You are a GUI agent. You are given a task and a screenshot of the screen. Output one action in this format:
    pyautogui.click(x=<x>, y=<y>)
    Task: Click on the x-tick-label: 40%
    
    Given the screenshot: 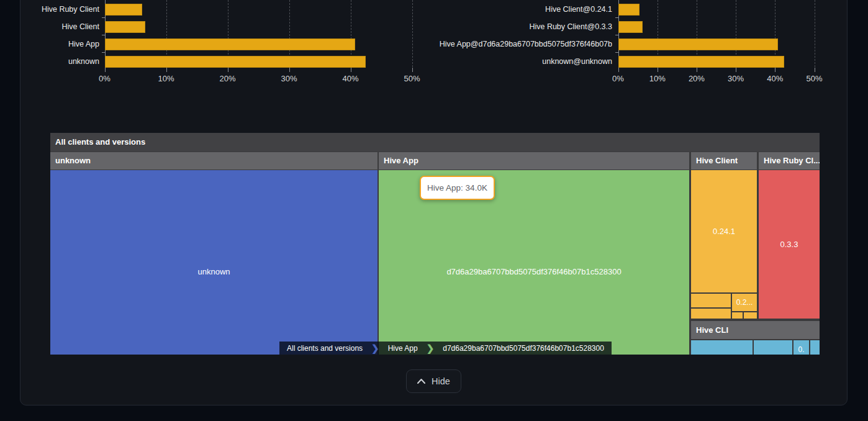 What is the action you would take?
    pyautogui.click(x=775, y=78)
    